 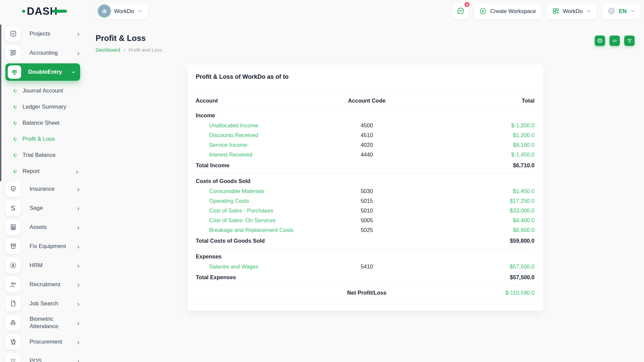 I want to click on page-title: Profit & Loss, so click(x=365, y=38).